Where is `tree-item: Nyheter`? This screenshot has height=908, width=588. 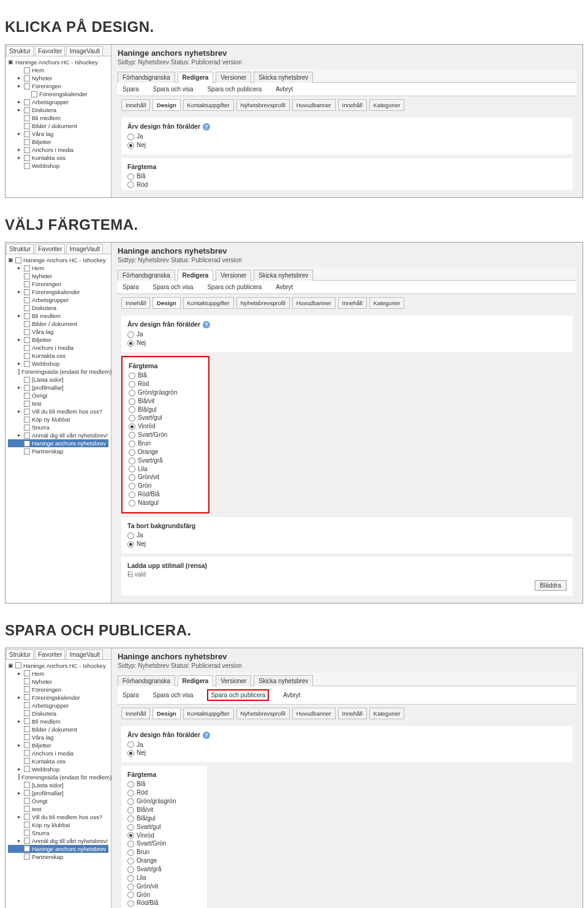
tree-item: Nyheter is located at coordinates (58, 276).